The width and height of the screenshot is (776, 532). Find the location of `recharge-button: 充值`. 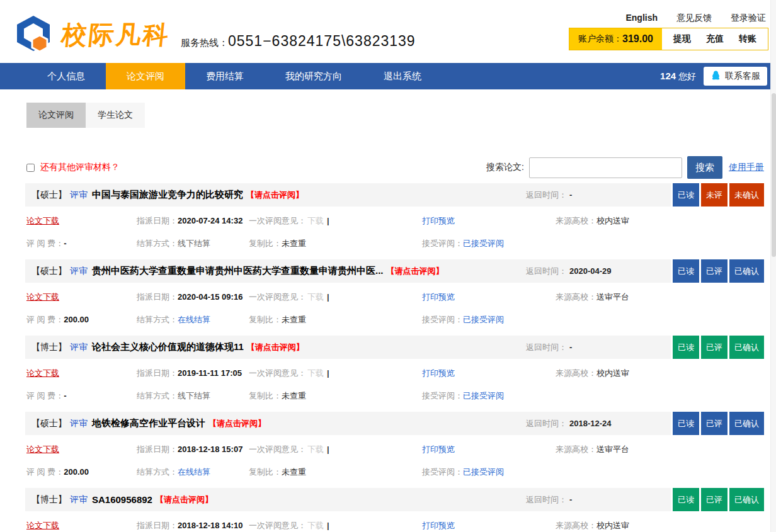

recharge-button: 充值 is located at coordinates (715, 39).